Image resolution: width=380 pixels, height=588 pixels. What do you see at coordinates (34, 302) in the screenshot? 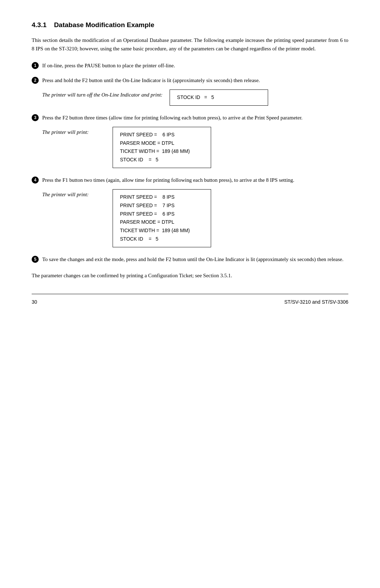
I see `footer-page-number: 30` at bounding box center [34, 302].